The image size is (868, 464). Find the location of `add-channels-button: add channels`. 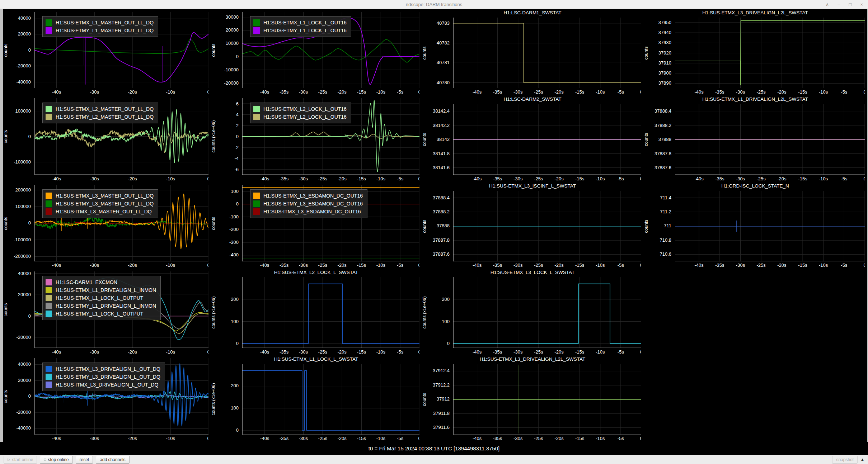

add-channels-button: add channels is located at coordinates (113, 460).